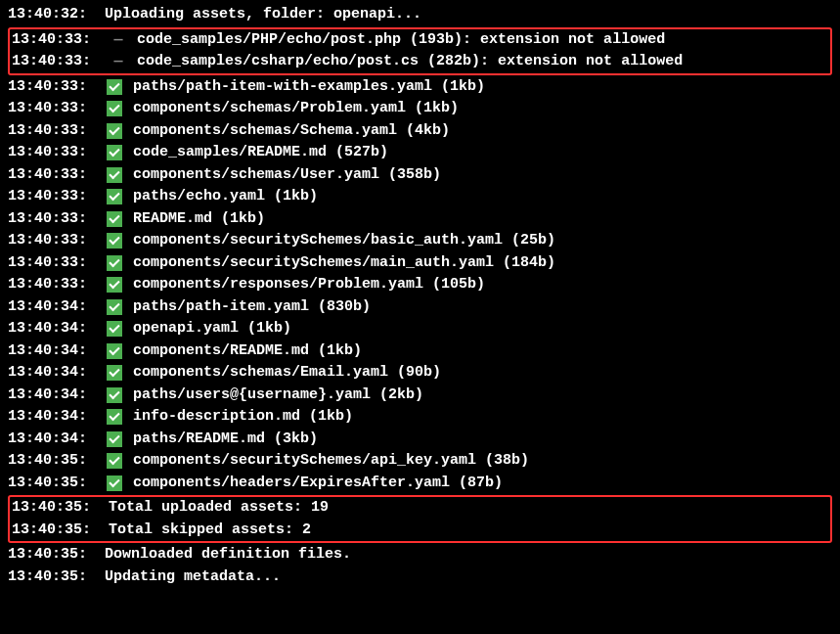 This screenshot has width=840, height=634. What do you see at coordinates (420, 530) in the screenshot?
I see `log-line: 13:40:35: Total skipped assets: 2` at bounding box center [420, 530].